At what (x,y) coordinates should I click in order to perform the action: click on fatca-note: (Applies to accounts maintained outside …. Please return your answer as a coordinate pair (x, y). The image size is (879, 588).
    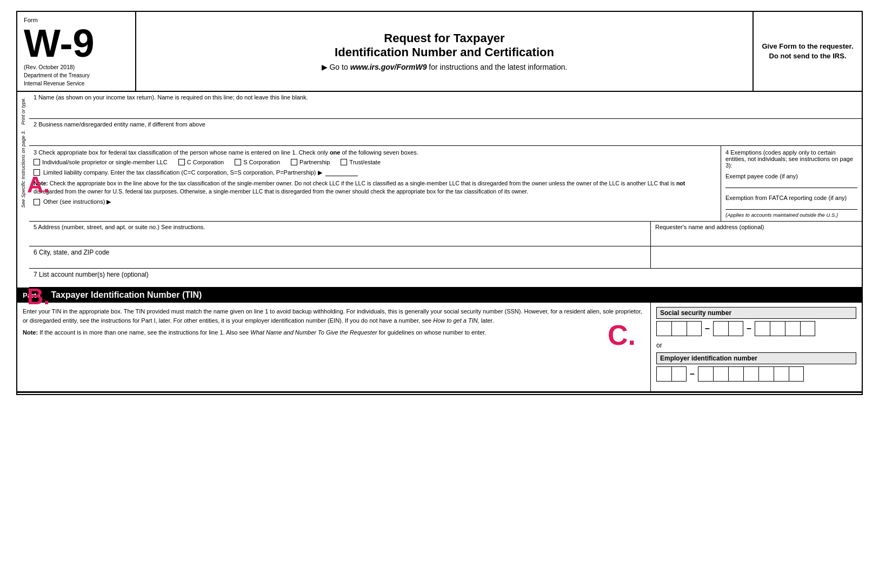
    Looking at the image, I should click on (791, 215).